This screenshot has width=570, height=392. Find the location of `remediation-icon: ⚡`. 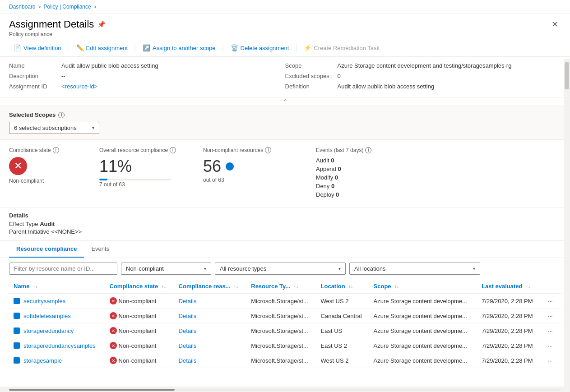

remediation-icon: ⚡ is located at coordinates (308, 48).